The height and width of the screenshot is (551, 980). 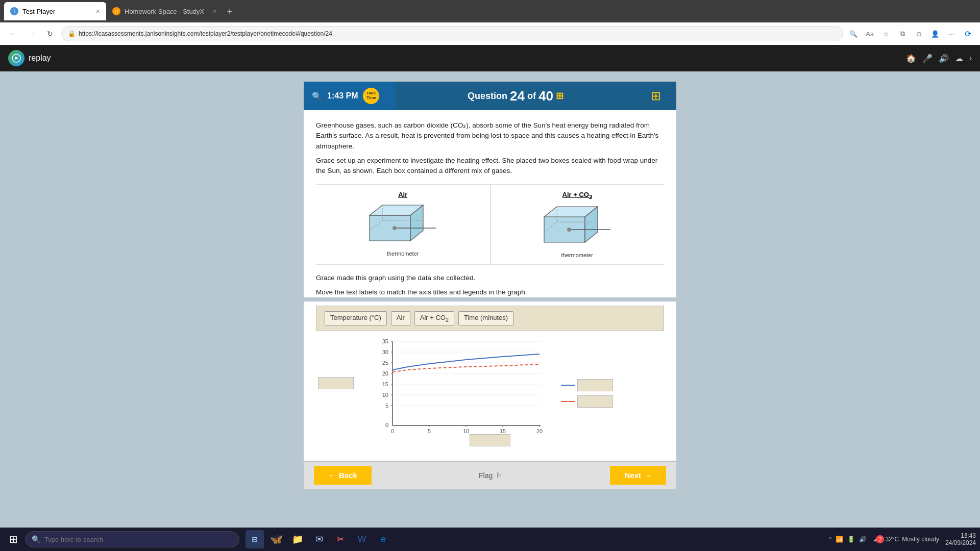 I want to click on search-magnify-icon: 🔍, so click(x=317, y=96).